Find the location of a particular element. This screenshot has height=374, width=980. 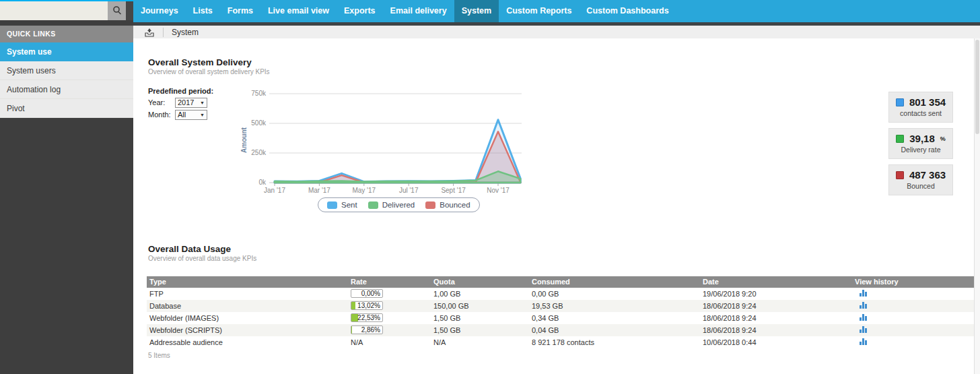

table-row: Webfolder (IMAGES)22,53%1,50 GB0,34 GB18… is located at coordinates (560, 318).